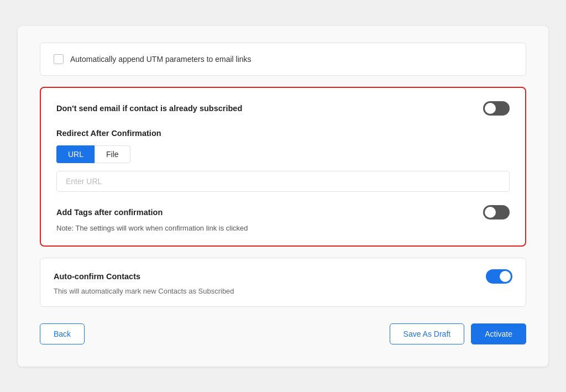  I want to click on save-draft-button: Save As Draft, so click(427, 334).